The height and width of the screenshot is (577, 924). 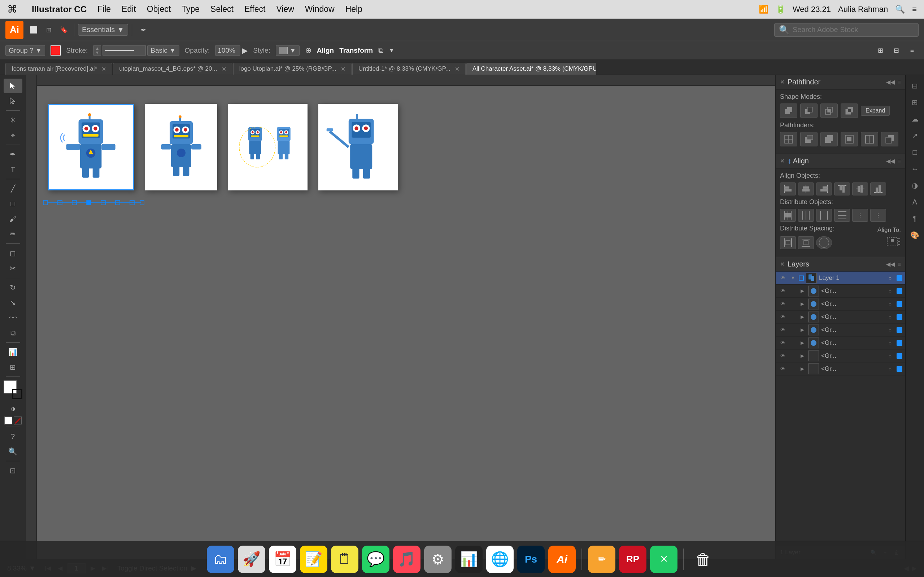 I want to click on sub-layer-5-expand: ▶, so click(x=803, y=343).